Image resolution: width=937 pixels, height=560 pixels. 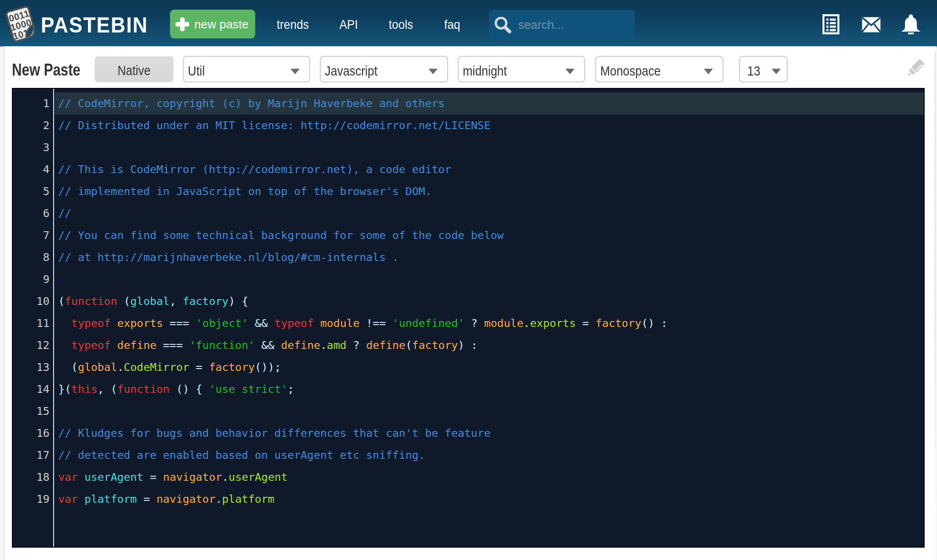 I want to click on category-select: Util, so click(x=247, y=69).